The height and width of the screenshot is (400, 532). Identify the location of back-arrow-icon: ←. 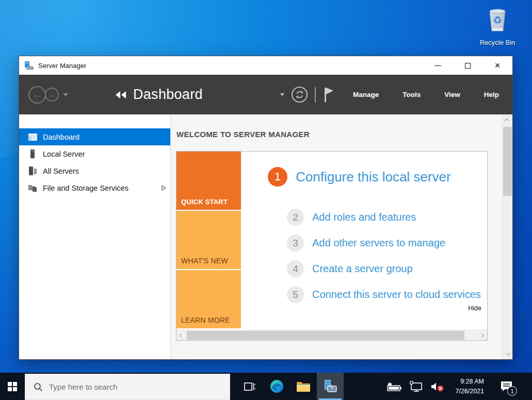
(37, 95).